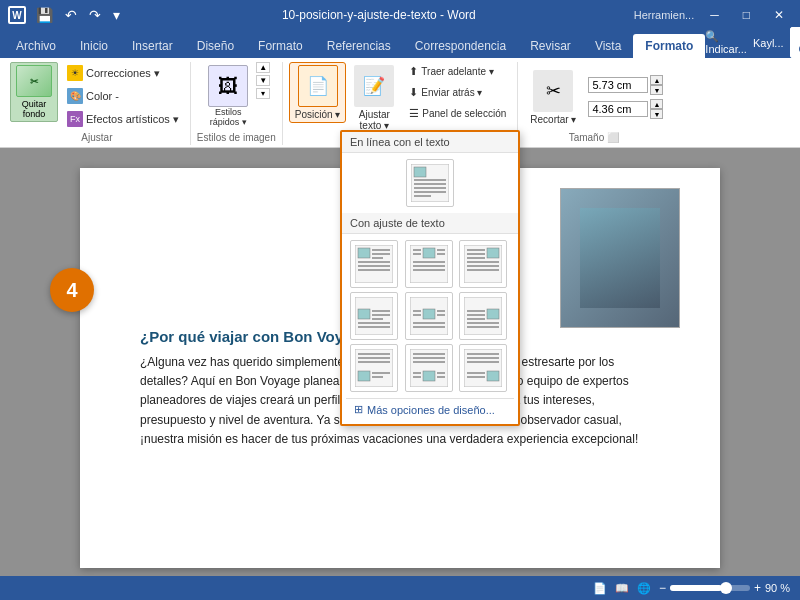 This screenshot has height=600, width=800. What do you see at coordinates (430, 183) in the screenshot?
I see `inline-position-item` at bounding box center [430, 183].